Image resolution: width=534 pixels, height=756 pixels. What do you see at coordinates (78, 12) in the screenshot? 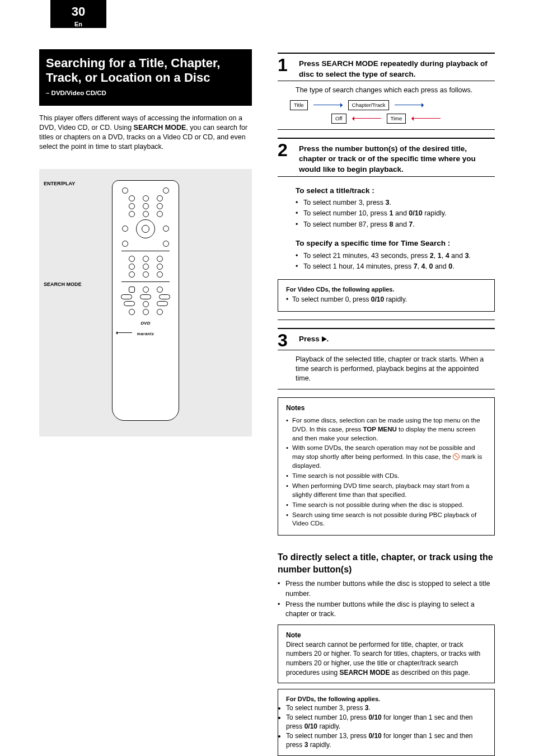
I see `page-number: 30` at bounding box center [78, 12].